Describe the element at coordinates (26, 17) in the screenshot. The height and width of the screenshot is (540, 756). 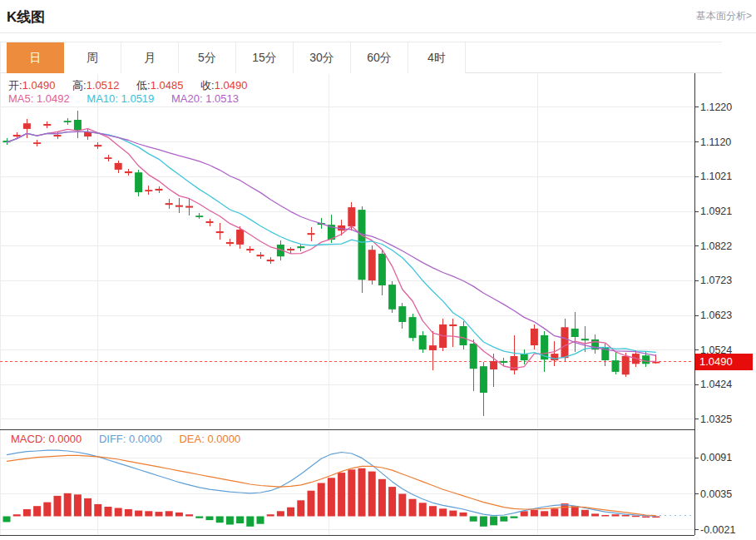
I see `page-title: K线图` at that location.